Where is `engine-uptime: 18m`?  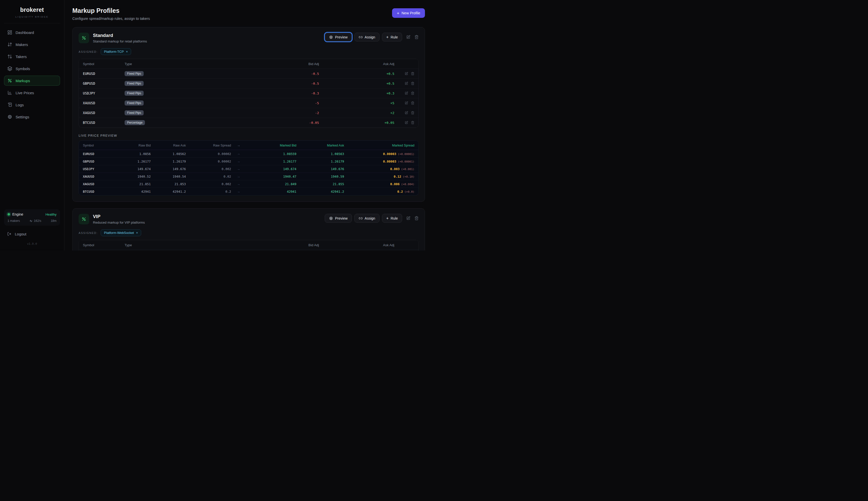 engine-uptime: 18m is located at coordinates (54, 221).